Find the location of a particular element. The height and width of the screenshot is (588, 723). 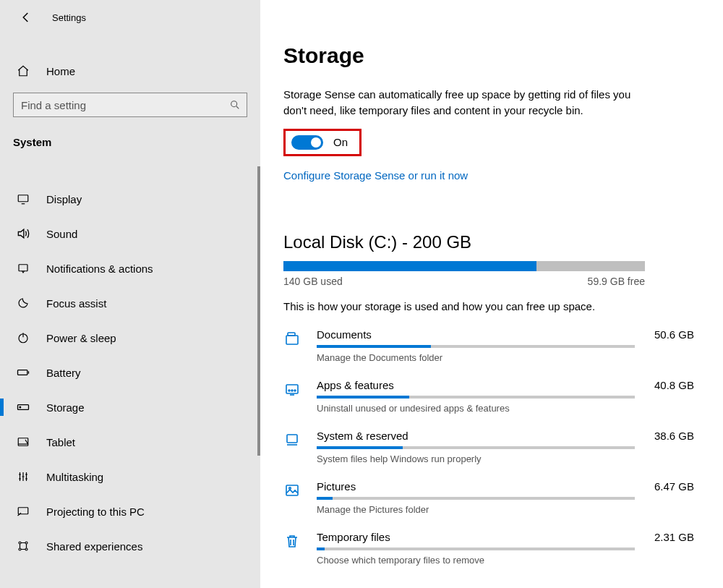

category-sub: Manage the Documents folder is located at coordinates (505, 357).